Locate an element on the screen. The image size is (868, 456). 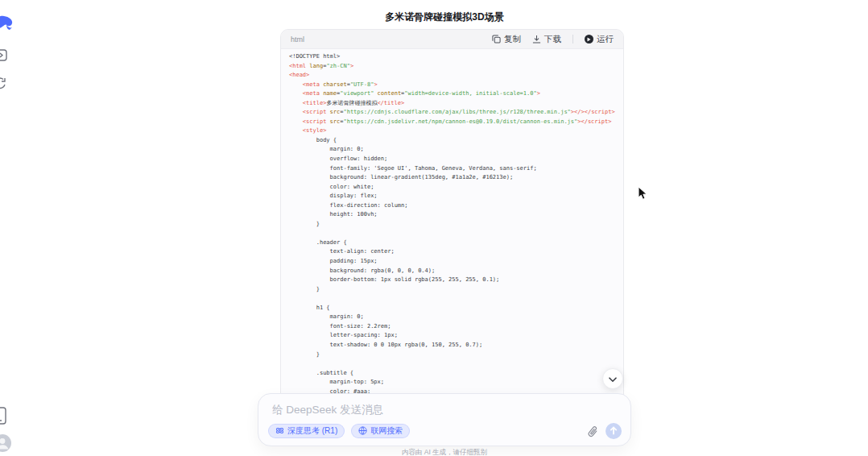
scroll-to-bottom-button is located at coordinates (613, 379).